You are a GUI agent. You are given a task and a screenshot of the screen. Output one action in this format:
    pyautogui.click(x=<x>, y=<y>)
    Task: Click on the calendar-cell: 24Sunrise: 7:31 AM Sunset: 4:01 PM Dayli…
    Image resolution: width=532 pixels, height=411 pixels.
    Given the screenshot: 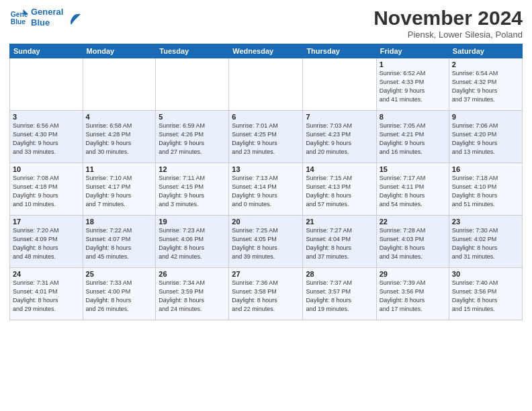 What is the action you would take?
    pyautogui.click(x=47, y=294)
    